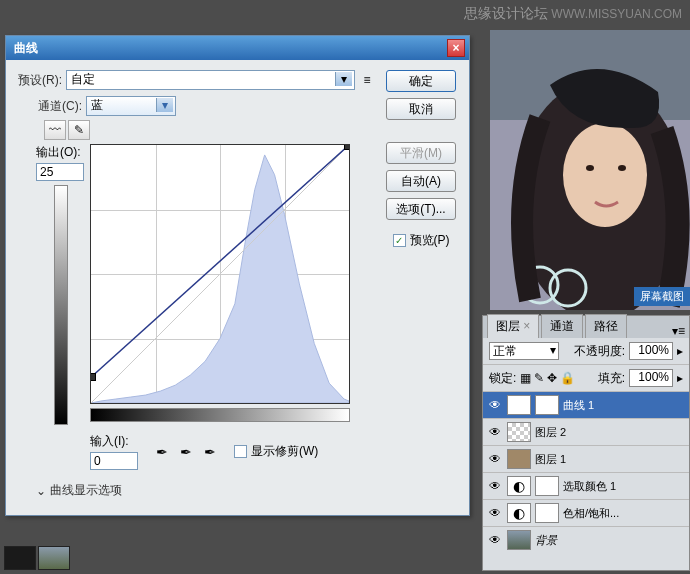 The image size is (690, 574). Describe the element at coordinates (586, 472) in the screenshot. I see `layer-list: 👁 ◐ 曲线 1 👁 图层 2 👁 图层 1 👁 ◐ 选取颜色 1 👁 ◐ 色相…` at that location.